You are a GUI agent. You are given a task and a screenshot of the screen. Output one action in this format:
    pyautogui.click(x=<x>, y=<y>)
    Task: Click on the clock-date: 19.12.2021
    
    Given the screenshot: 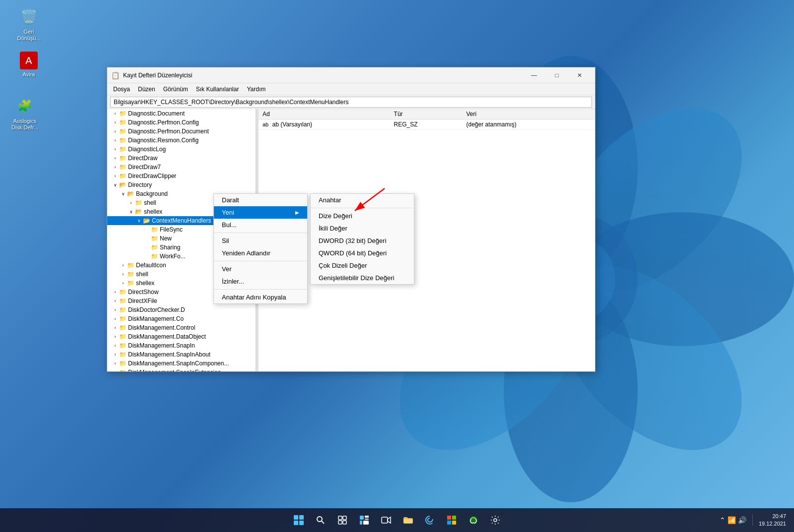 What is the action you would take?
    pyautogui.click(x=772, y=524)
    